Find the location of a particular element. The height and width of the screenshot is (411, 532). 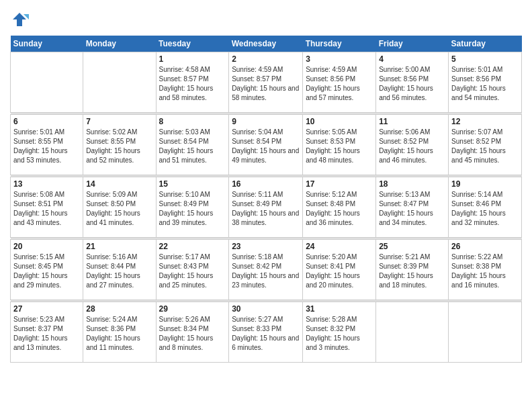

page-header is located at coordinates (266, 19).